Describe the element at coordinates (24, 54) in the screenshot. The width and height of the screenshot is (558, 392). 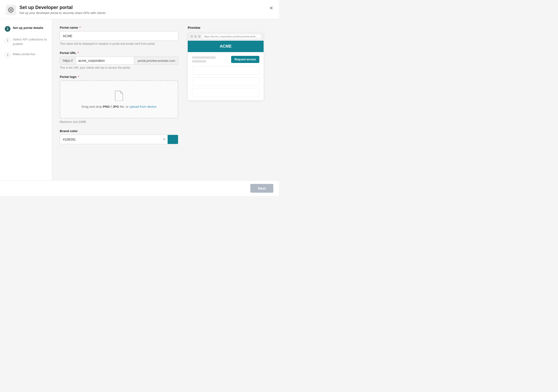
I see `step-label-3: Make portal live` at that location.